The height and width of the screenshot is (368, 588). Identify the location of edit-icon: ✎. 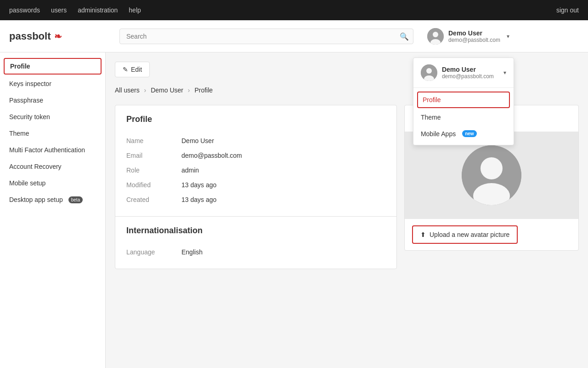
(125, 69).